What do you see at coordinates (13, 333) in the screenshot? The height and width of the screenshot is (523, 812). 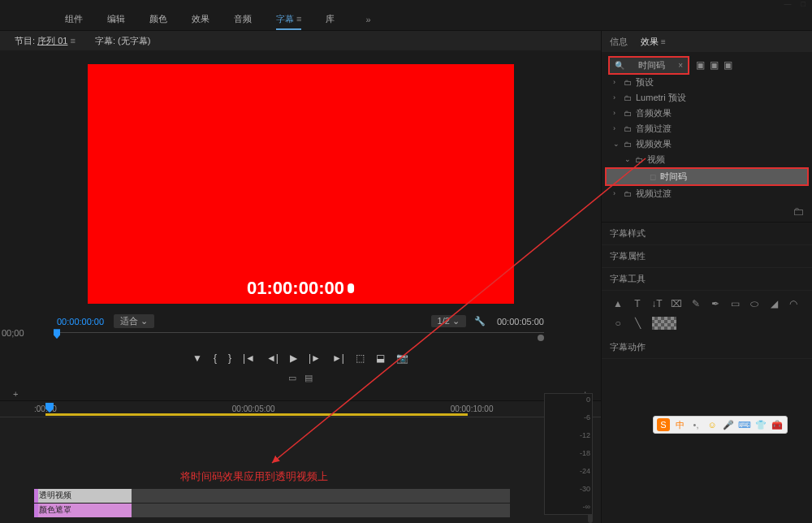 I see `source-timecode-left: 00;00` at bounding box center [13, 333].